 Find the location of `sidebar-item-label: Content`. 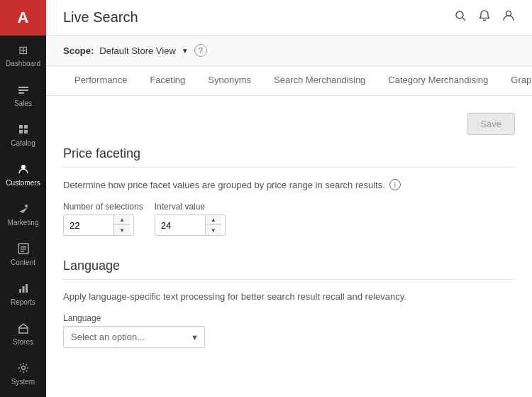

sidebar-item-label: Content is located at coordinates (23, 263).